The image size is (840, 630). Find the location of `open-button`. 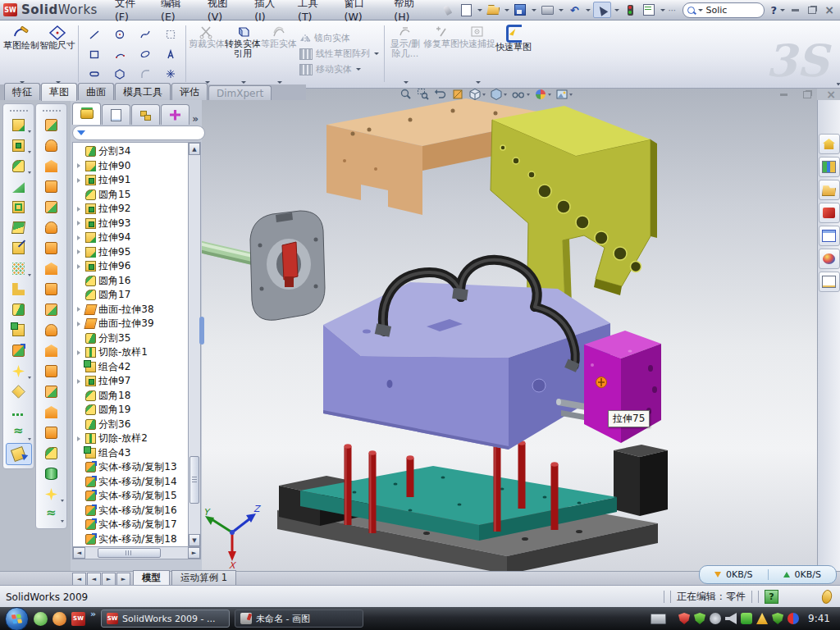

open-button is located at coordinates (493, 10).